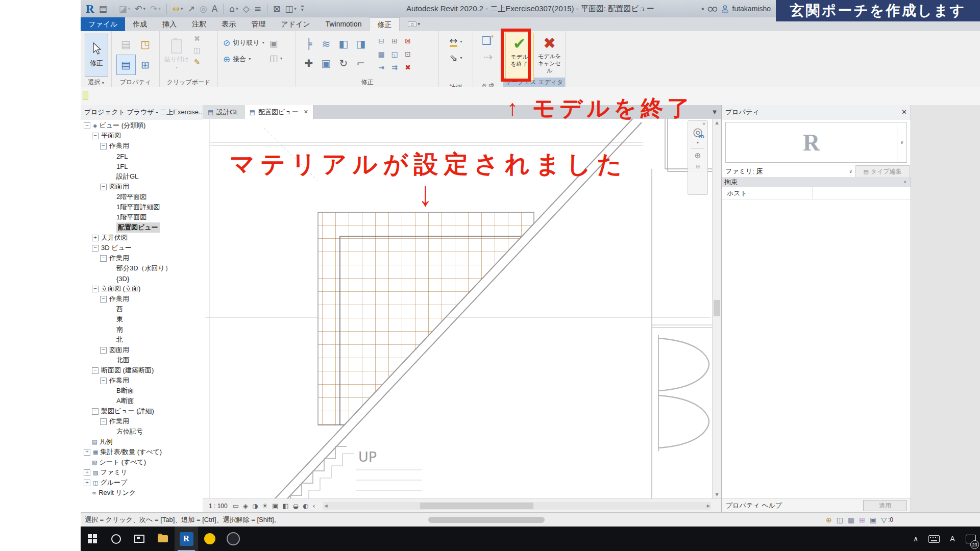  What do you see at coordinates (486, 520) in the screenshot?
I see `status-scrollbar-thumb` at bounding box center [486, 520].